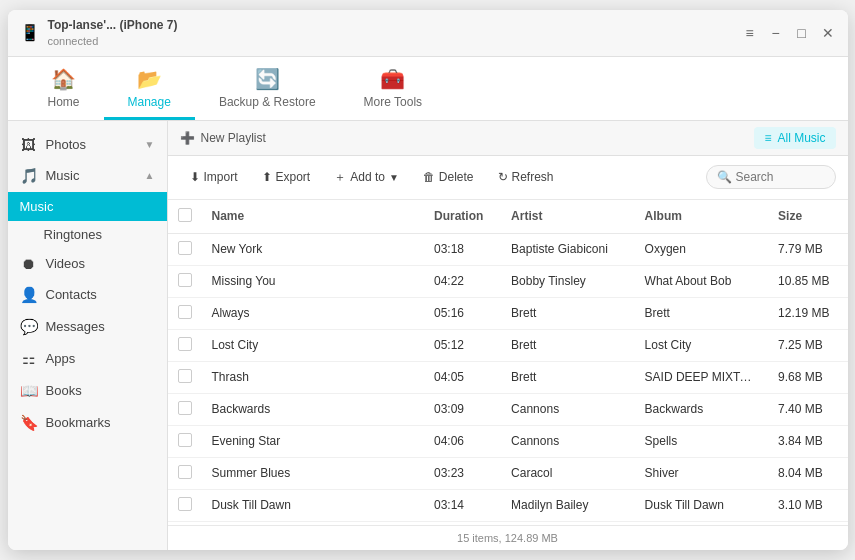  I want to click on device-info-section: 📱 Top-lanse'... (iPhone 7) connected, so click(99, 33).